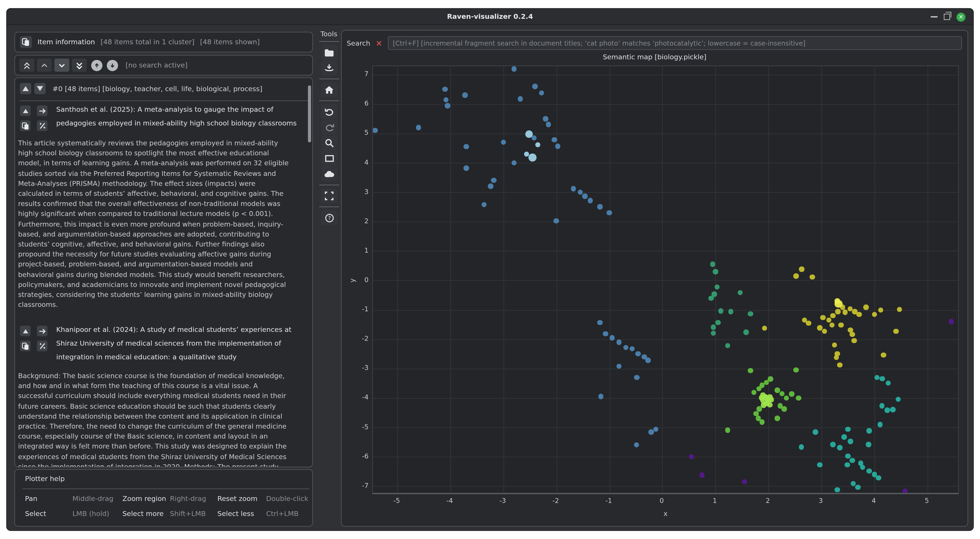 This screenshot has height=539, width=980. Describe the element at coordinates (169, 344) in the screenshot. I see `article-title-line: Shiraz University of medical sciences fr…` at that location.